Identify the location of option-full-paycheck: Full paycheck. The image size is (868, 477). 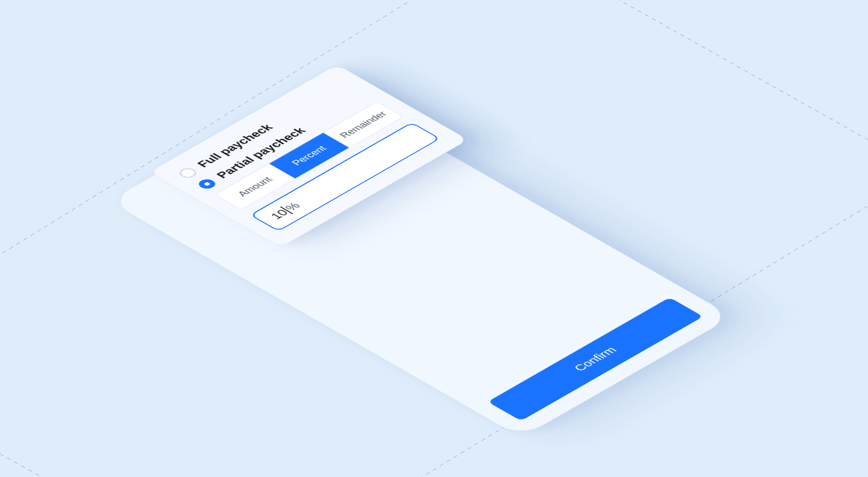
(263, 130).